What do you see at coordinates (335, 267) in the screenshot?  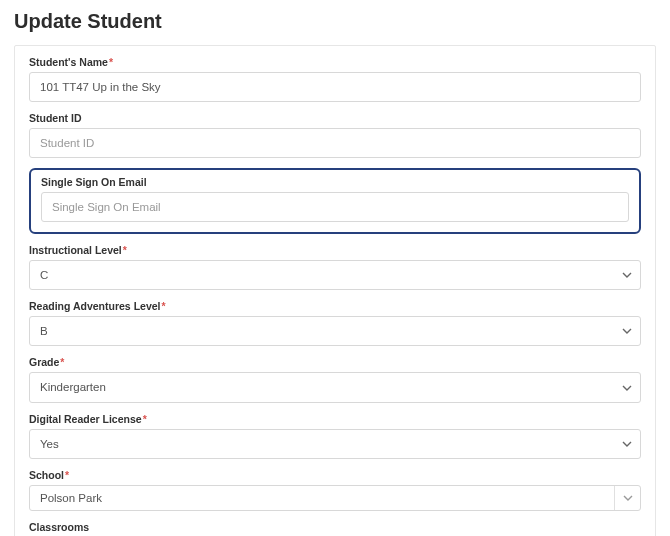 I see `field-instructional-level: Instructional Level* C` at bounding box center [335, 267].